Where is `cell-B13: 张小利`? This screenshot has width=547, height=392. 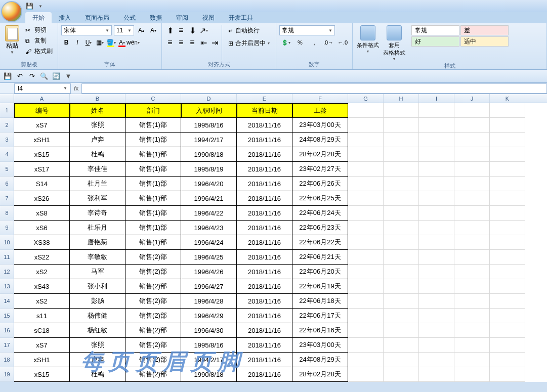
cell-B13: 张小利 is located at coordinates (98, 286).